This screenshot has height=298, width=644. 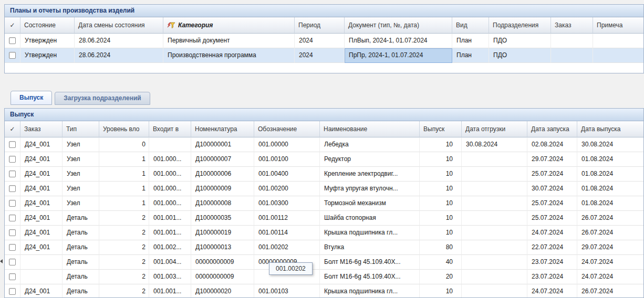 What do you see at coordinates (124, 129) in the screenshot?
I see `column-header-level: Уровень вло` at bounding box center [124, 129].